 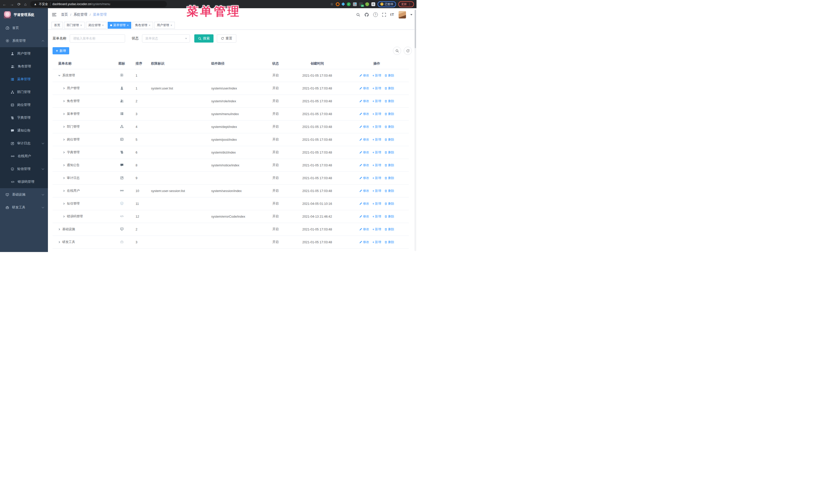 I want to click on tab-post: 岗位管理×, so click(x=96, y=25).